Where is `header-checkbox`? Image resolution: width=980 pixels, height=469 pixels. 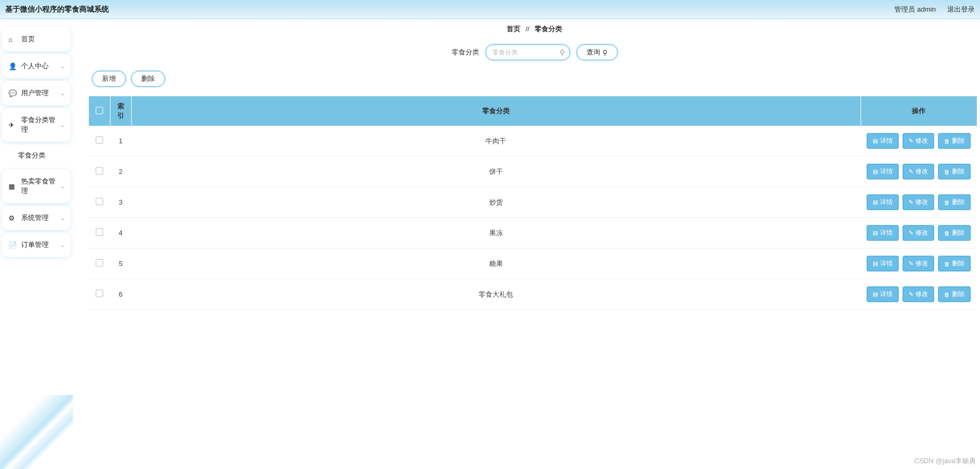
header-checkbox is located at coordinates (99, 111).